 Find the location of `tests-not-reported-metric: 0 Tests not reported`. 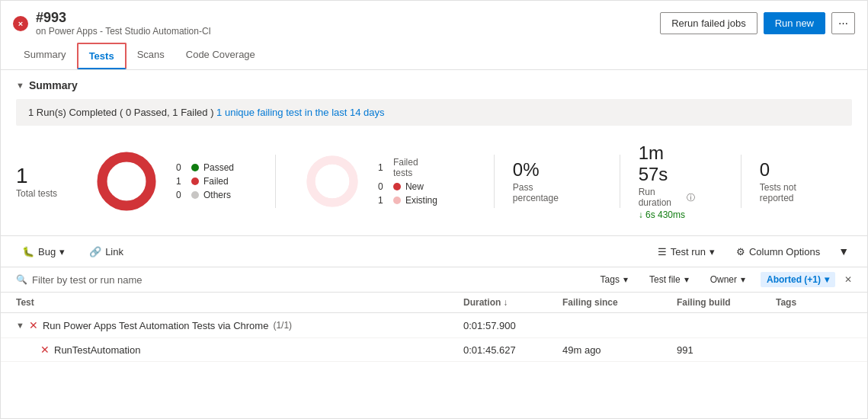

tests-not-reported-metric: 0 Tests not reported is located at coordinates (793, 181).